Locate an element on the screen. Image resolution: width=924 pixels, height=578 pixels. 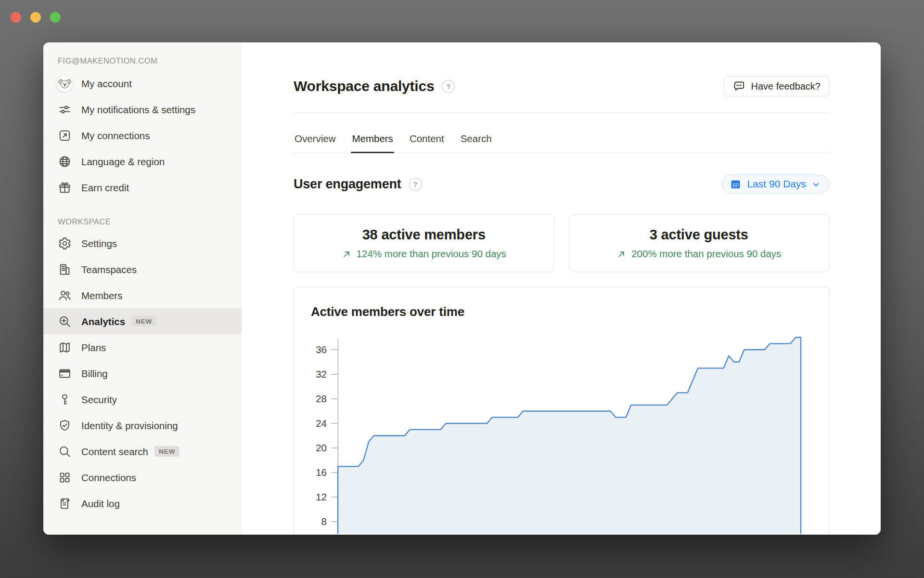
calendar-icon is located at coordinates (735, 184).